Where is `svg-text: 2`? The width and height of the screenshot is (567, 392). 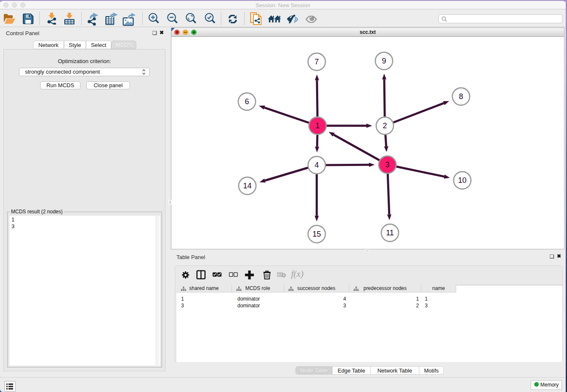
svg-text: 2 is located at coordinates (385, 126).